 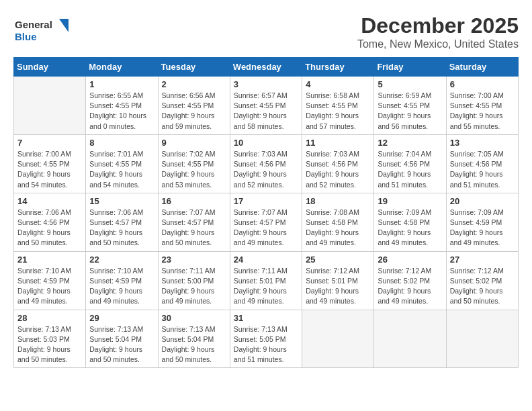 I want to click on day-number: 18, so click(x=338, y=201).